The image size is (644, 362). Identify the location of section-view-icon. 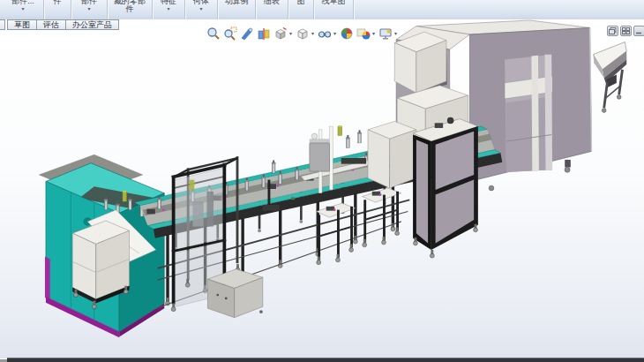
(263, 34).